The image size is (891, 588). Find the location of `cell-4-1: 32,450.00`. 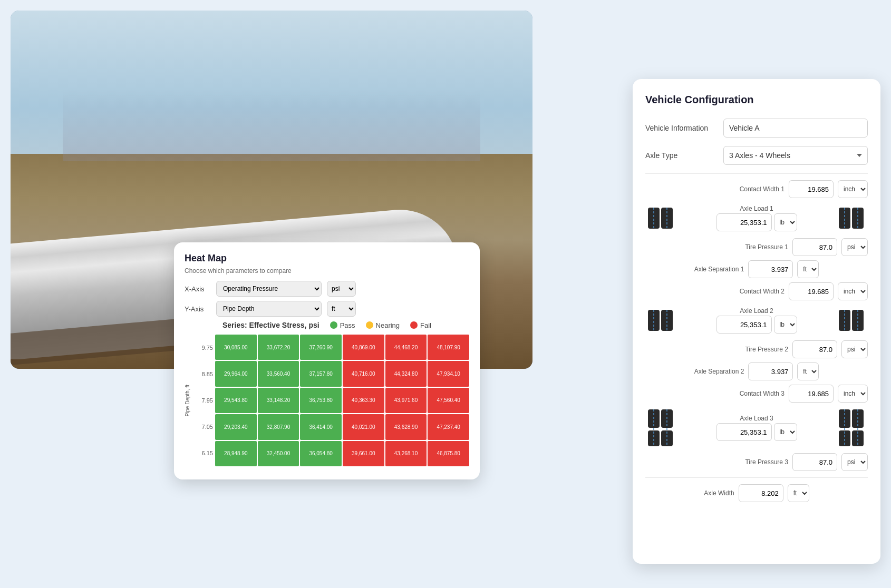

cell-4-1: 32,450.00 is located at coordinates (278, 454).